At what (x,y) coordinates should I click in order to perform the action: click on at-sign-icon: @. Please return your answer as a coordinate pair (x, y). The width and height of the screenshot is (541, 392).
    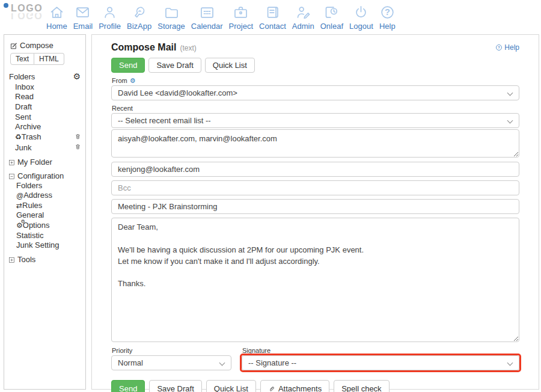
    Looking at the image, I should click on (20, 196).